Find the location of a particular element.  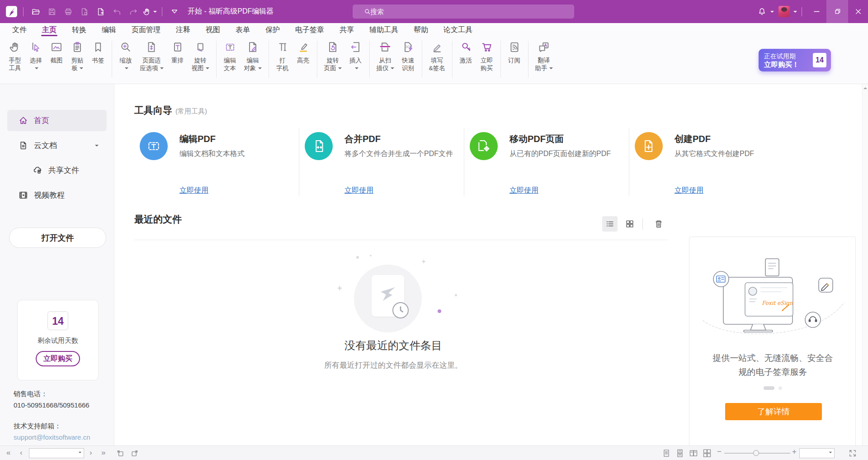

close-button is located at coordinates (858, 12).